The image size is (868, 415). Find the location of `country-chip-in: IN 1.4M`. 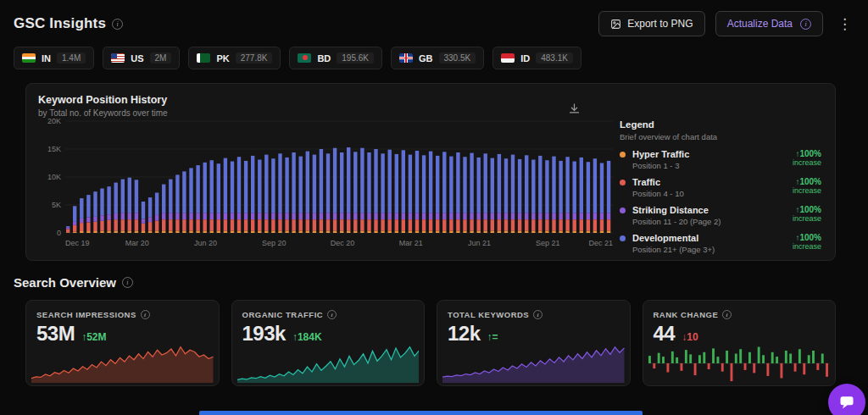

country-chip-in: IN 1.4M is located at coordinates (54, 58).